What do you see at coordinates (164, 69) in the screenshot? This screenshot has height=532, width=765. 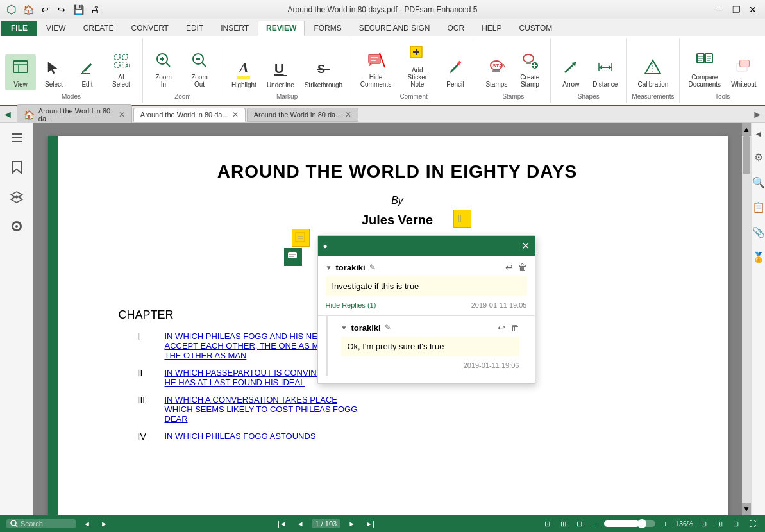 I see `zoom-in-button: Zoom In` at bounding box center [164, 69].